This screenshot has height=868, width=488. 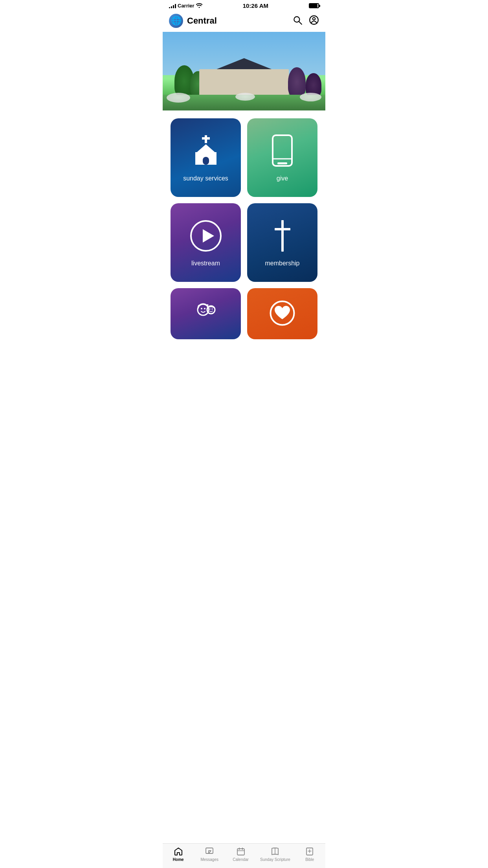 I want to click on grid-row-2: livestream membership, so click(x=244, y=243).